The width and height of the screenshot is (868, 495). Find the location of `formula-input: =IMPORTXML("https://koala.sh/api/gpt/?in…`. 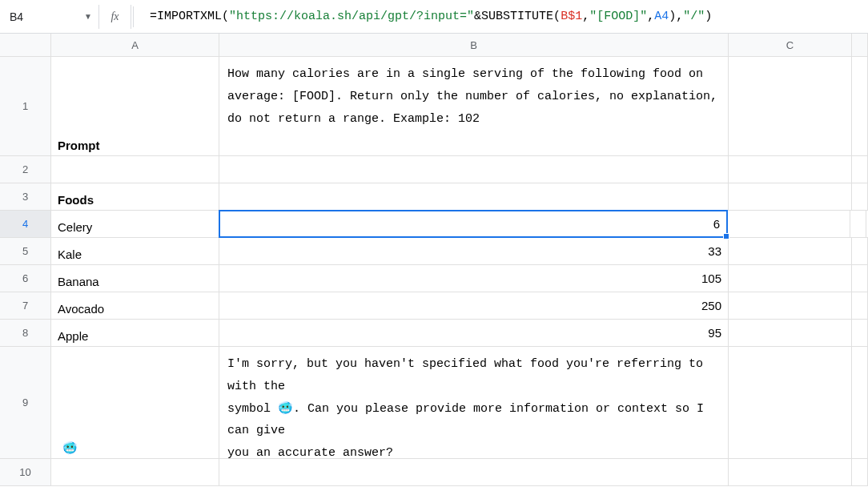

formula-input: =IMPORTXML("https://koala.sh/api/gpt/?in… is located at coordinates (500, 17).